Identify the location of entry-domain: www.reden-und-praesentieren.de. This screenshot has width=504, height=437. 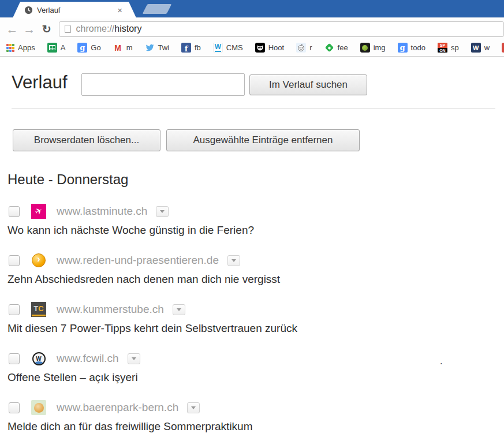
(137, 260).